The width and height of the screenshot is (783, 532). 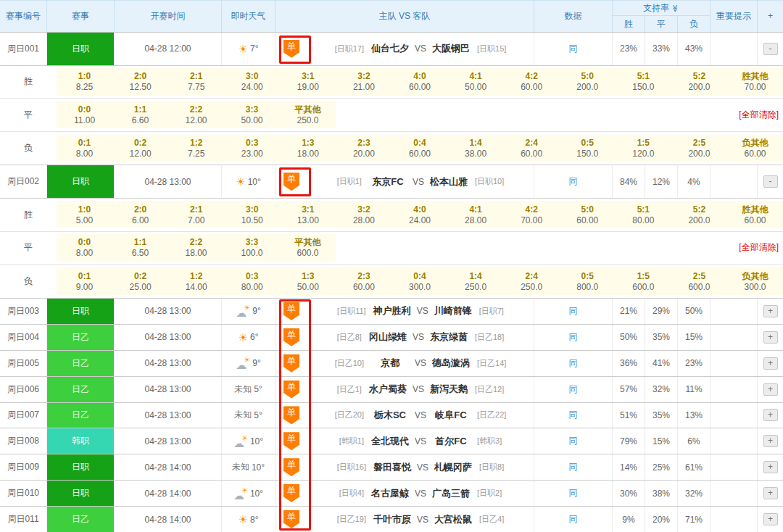 I want to click on odds-cell: 3:3100.0, so click(x=252, y=248).